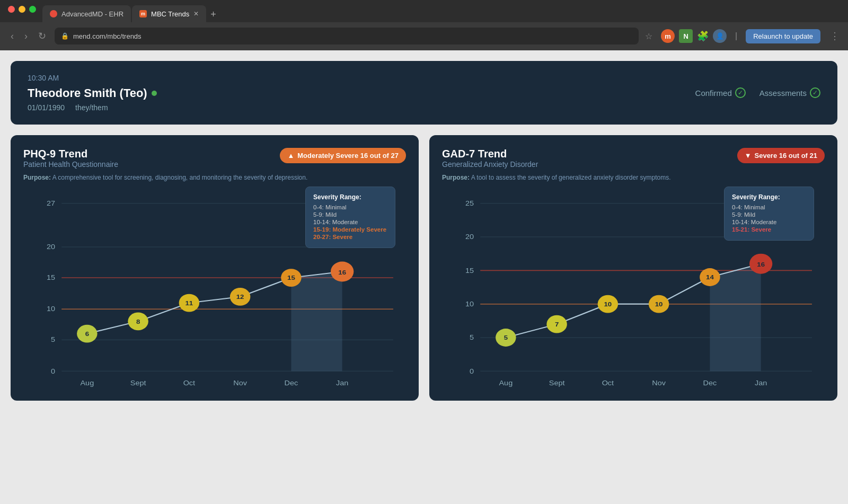 This screenshot has height=504, width=848. Describe the element at coordinates (350, 237) in the screenshot. I see `phq9-tt-severe: 20-27: Severe` at that location.